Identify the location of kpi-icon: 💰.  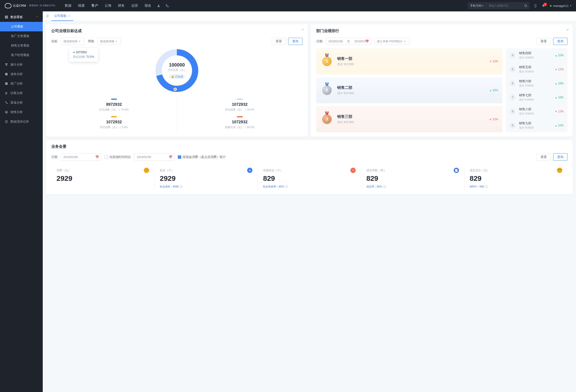
(147, 170).